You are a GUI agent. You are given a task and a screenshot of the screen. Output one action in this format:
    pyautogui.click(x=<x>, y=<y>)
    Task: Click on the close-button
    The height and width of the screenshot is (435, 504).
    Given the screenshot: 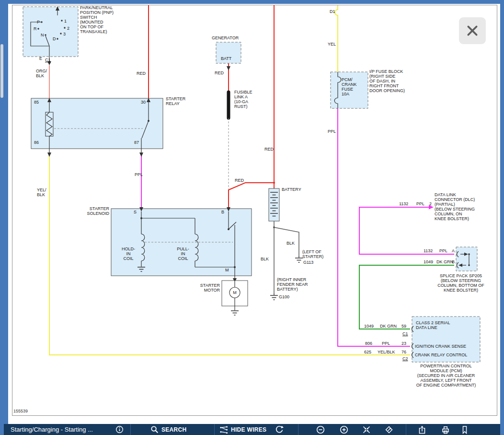 What is the action you would take?
    pyautogui.click(x=472, y=31)
    